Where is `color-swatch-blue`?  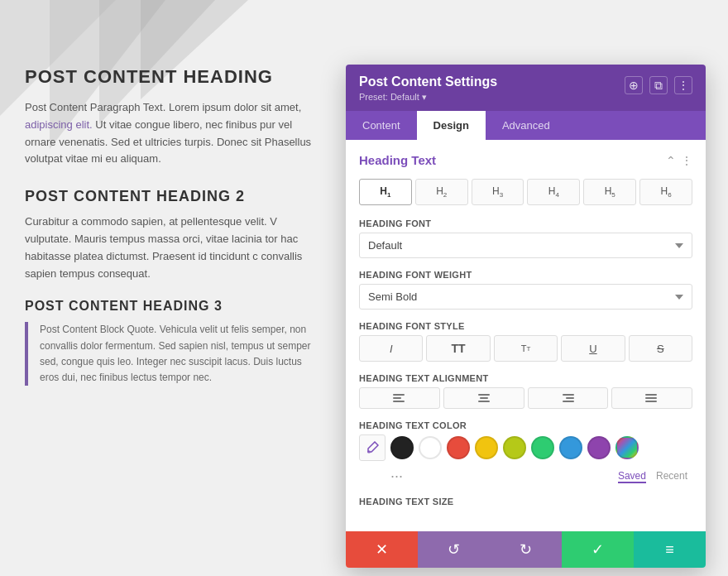 color-swatch-blue is located at coordinates (571, 448).